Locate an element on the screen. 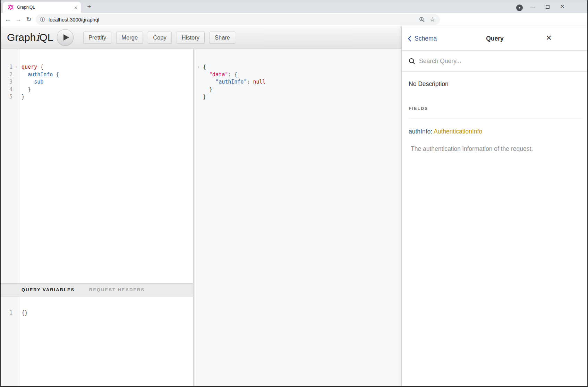 The width and height of the screenshot is (588, 387). code-line: "data": { is located at coordinates (298, 75).